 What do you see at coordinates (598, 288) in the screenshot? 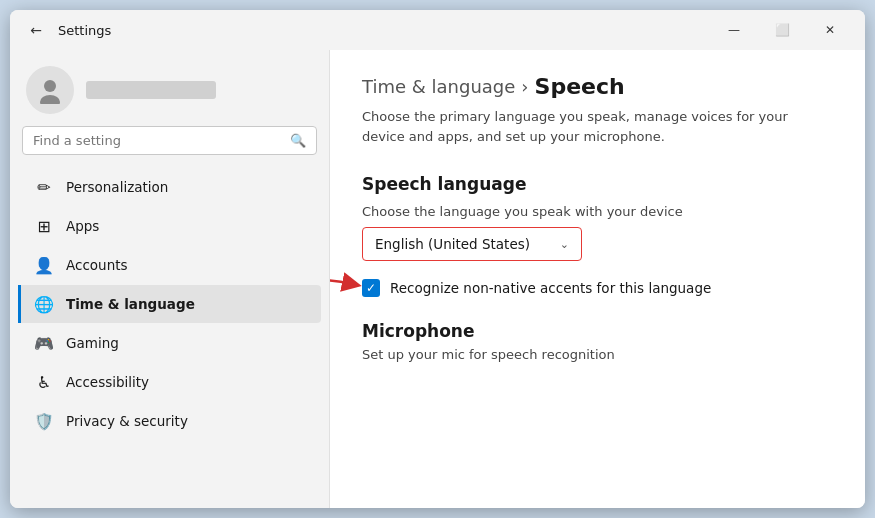
I see `checkbox-row: ✓ Recognize non-native accents for this …` at bounding box center [598, 288].